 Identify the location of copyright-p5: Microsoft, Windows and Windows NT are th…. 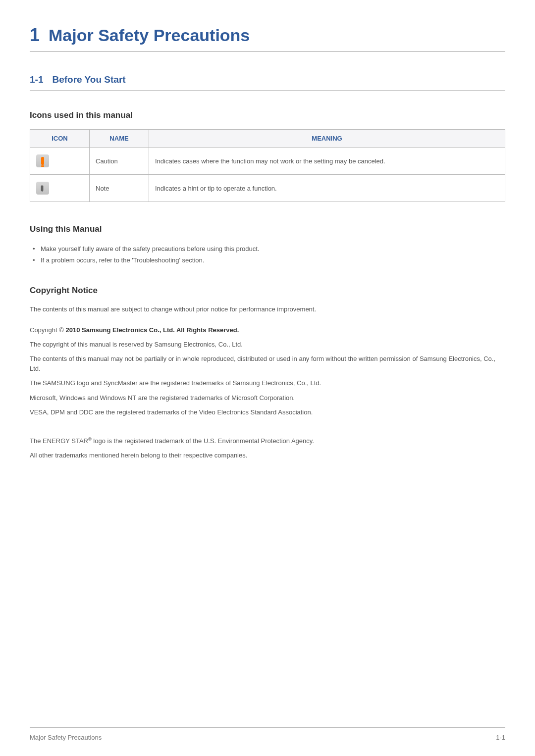
(268, 398).